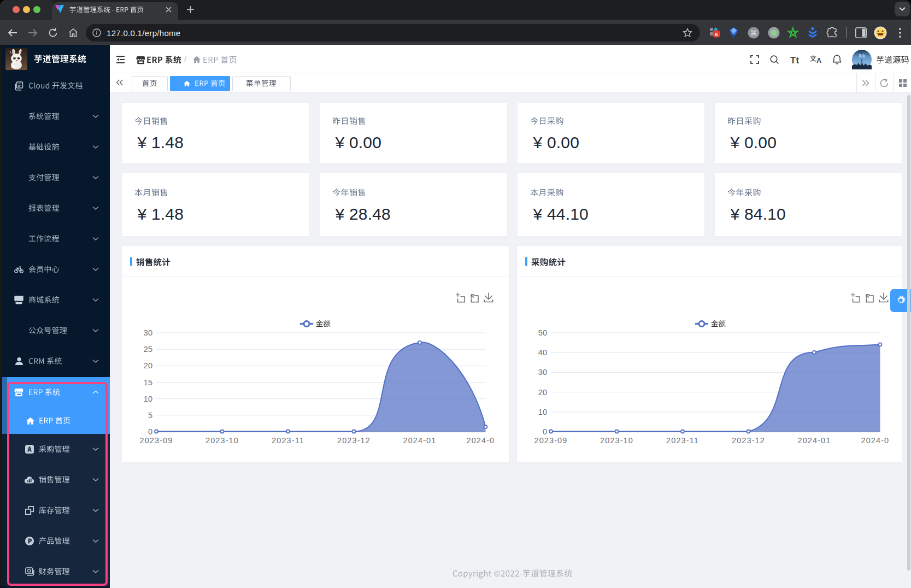  What do you see at coordinates (716, 34) in the screenshot?
I see `svg-text: 6` at bounding box center [716, 34].